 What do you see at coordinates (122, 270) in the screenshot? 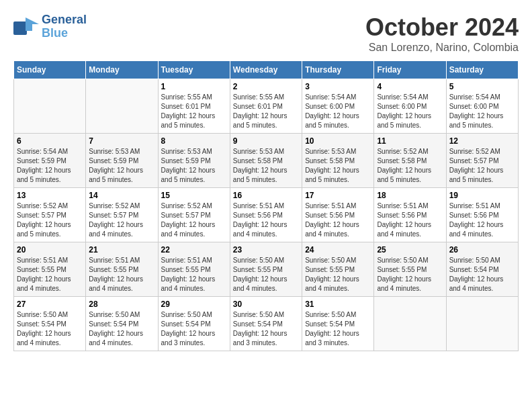
I see `calendar-day-cell: 21Sunrise: 5:51 AMSunset: 5:55 PMDayligh…` at bounding box center [122, 270].